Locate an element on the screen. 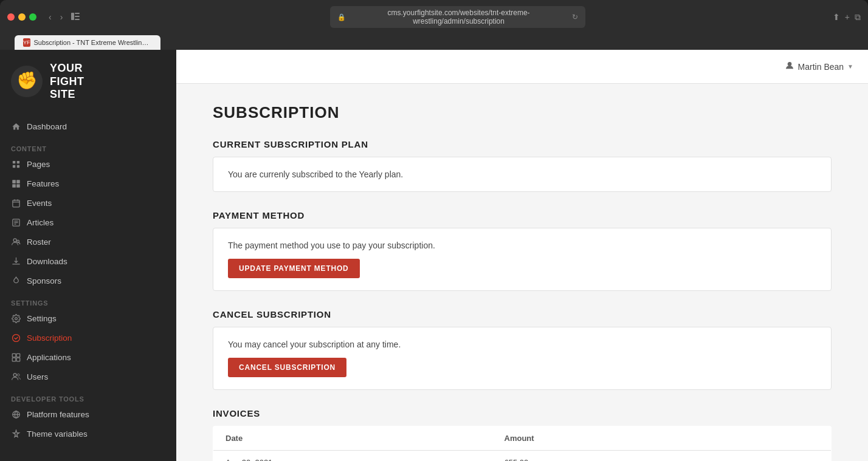 The height and width of the screenshot is (461, 868). lock-icon: 🔒 is located at coordinates (342, 17).